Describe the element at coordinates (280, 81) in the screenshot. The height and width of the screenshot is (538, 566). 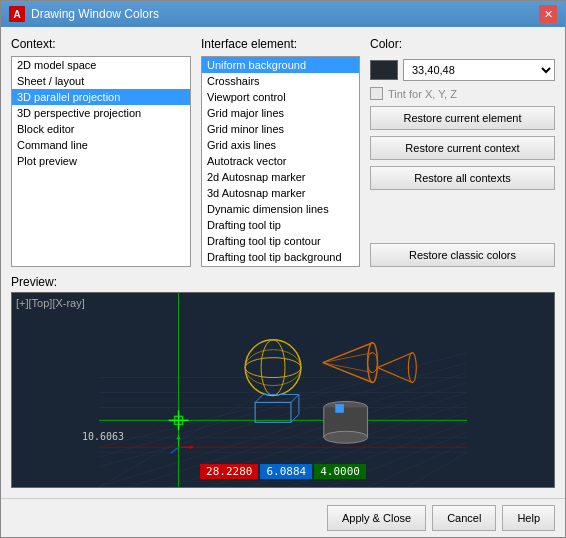
I see `interface-item-crosshairs: Crosshairs` at that location.